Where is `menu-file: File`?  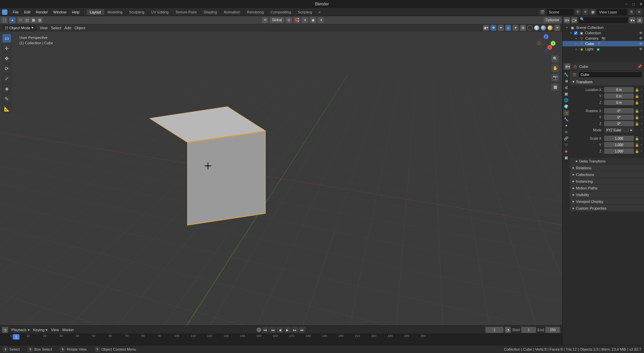
menu-file: File is located at coordinates (16, 12).